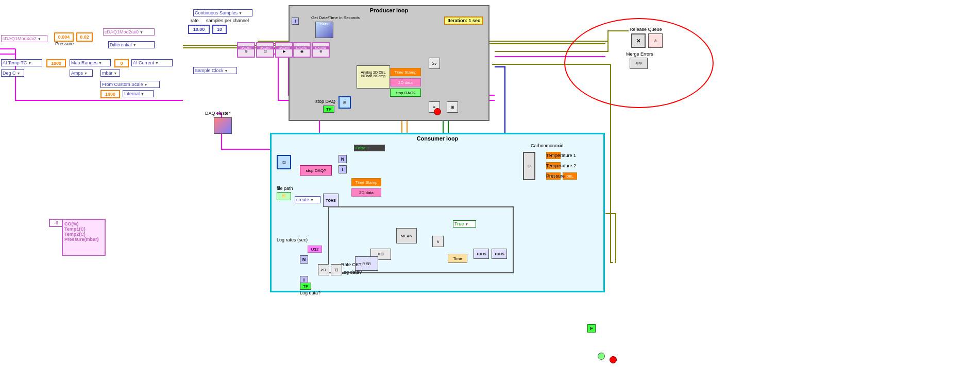 Image resolution: width=980 pixels, height=367 pixels. What do you see at coordinates (373, 77) in the screenshot?
I see `analog-2d-dbl-block: Analog 2D DBL NChan NSamp` at bounding box center [373, 77].